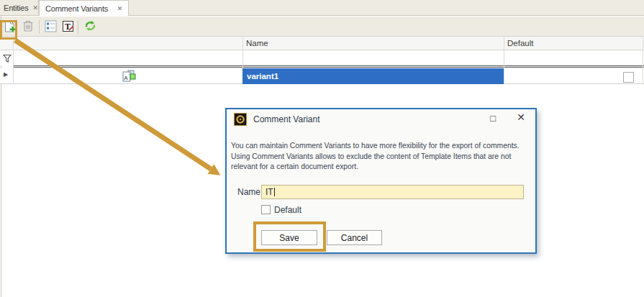 The width and height of the screenshot is (644, 297). Describe the element at coordinates (289, 237) in the screenshot. I see `annotation-highlight-save-button` at that location.